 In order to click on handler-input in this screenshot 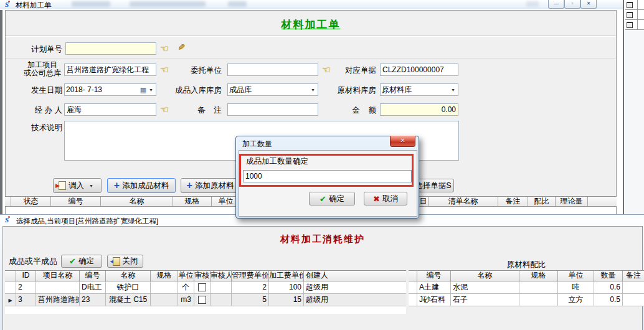, I will do `click(110, 110)`.